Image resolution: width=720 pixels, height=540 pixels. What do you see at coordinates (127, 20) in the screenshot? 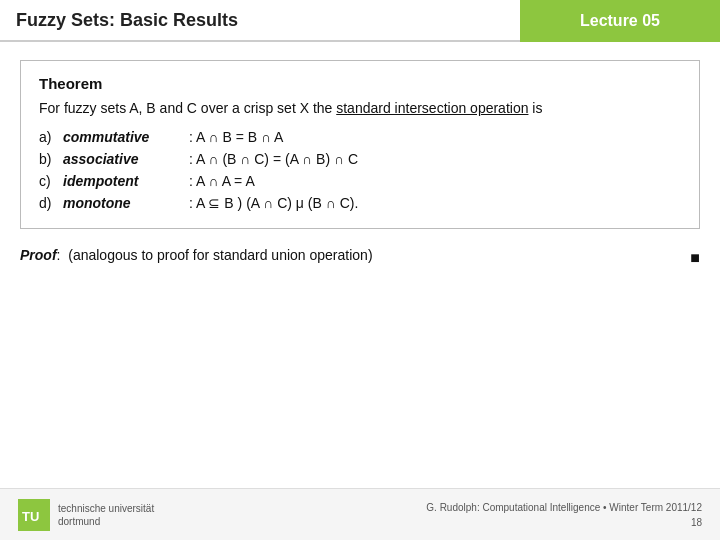
I see `title-text: Fuzzy Sets: Basic Results` at bounding box center [127, 20].